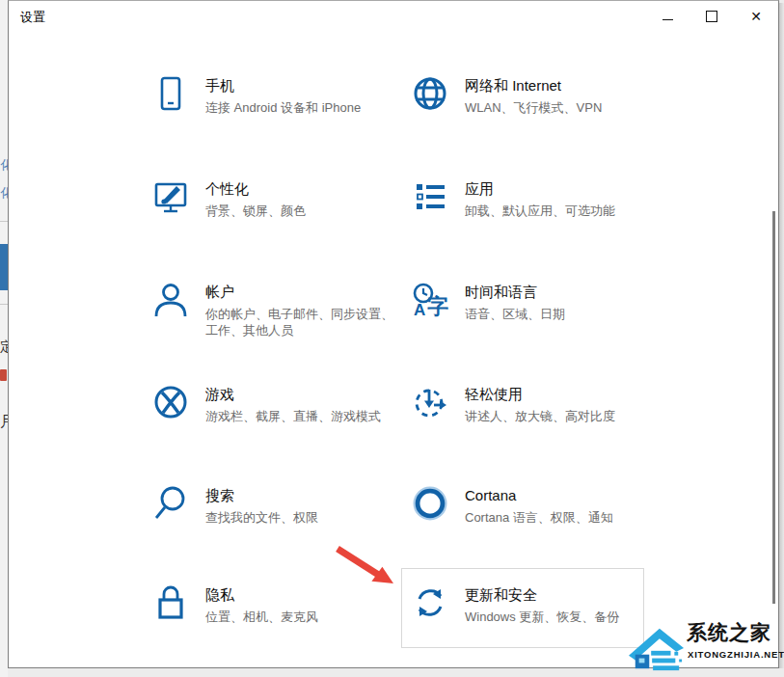 The image size is (784, 677). I want to click on background-icon-fragment, so click(4, 375).